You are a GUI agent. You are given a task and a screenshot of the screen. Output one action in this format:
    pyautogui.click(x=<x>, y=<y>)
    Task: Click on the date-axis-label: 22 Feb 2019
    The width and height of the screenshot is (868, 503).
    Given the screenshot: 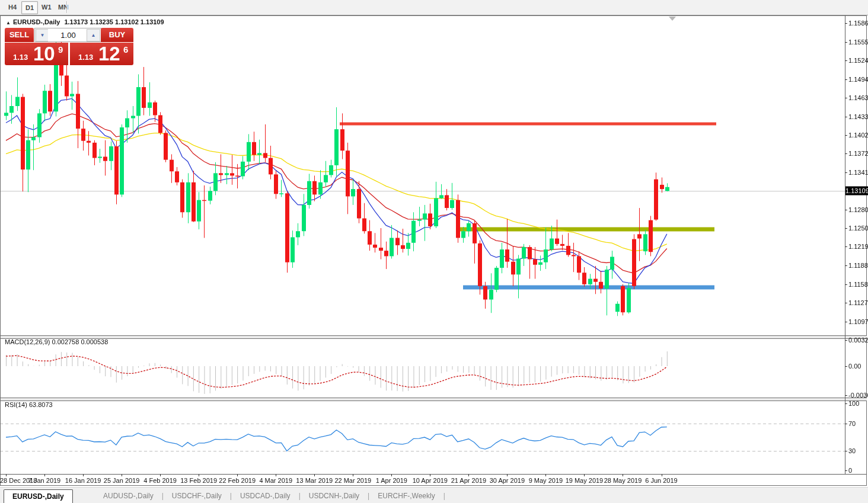 What is the action you would take?
    pyautogui.click(x=237, y=480)
    